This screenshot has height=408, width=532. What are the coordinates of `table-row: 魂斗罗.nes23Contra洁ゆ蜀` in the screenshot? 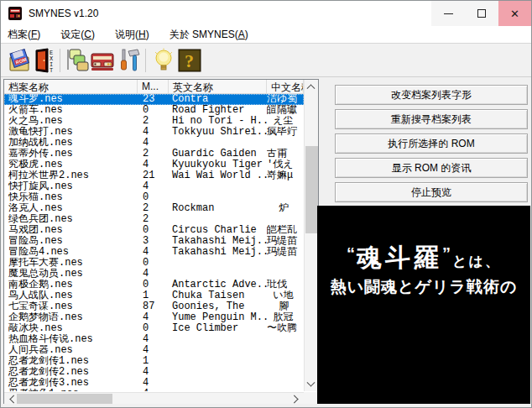 It's located at (154, 99).